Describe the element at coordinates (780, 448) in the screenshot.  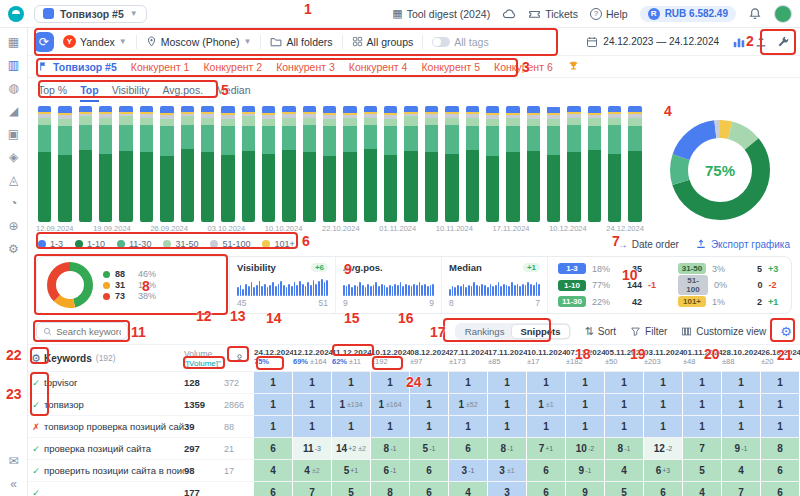
I see `rank-cell: 8` at that location.